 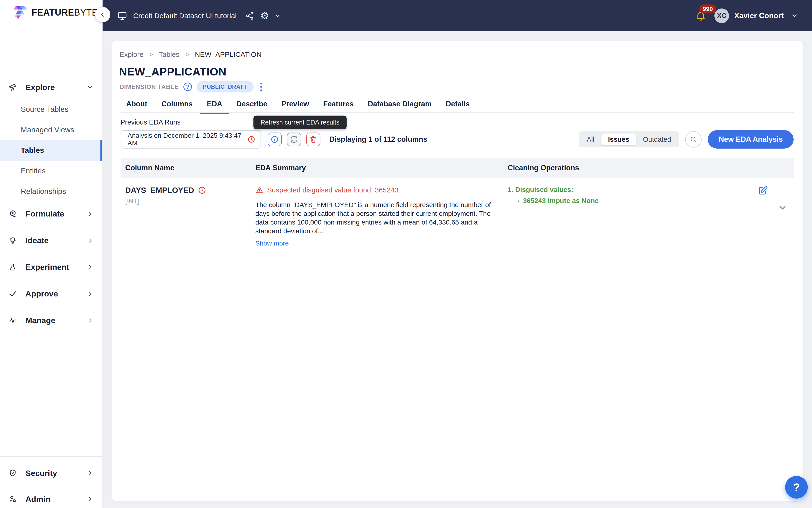 What do you see at coordinates (782, 208) in the screenshot?
I see `expand-row-chevron` at bounding box center [782, 208].